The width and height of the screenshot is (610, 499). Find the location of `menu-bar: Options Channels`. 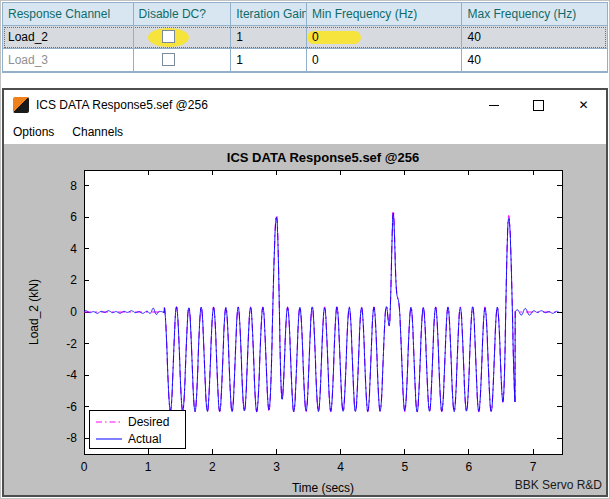

menu-bar: Options Channels is located at coordinates (305, 132).